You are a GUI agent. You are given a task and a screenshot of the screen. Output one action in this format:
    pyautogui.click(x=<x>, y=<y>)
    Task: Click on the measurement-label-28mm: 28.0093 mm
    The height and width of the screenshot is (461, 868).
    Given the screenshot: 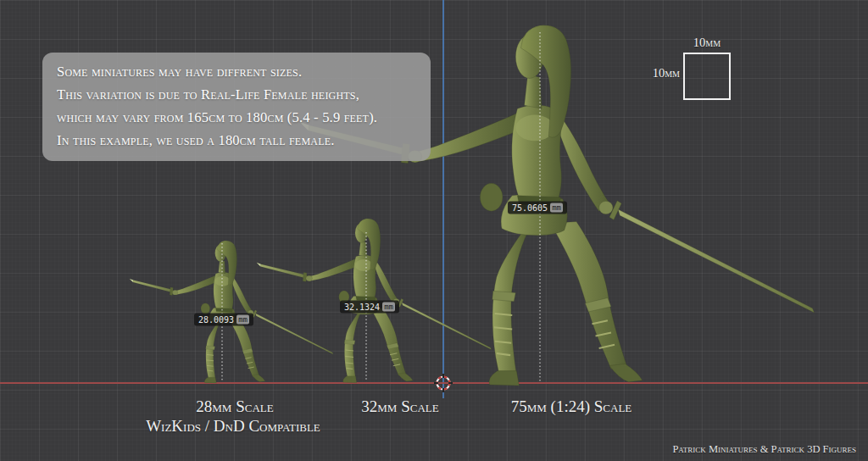 What is the action you would take?
    pyautogui.click(x=224, y=320)
    